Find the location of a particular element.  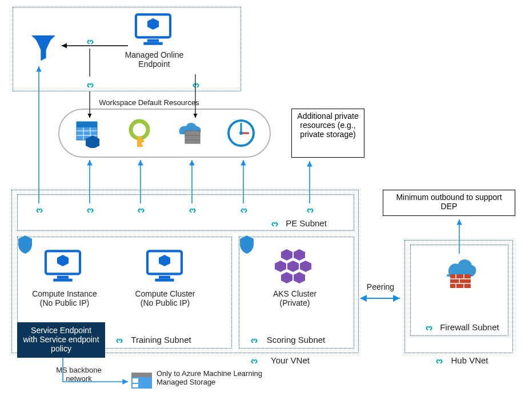

compute-instance-label: Compute Instance (No Public IP) is located at coordinates (65, 298).